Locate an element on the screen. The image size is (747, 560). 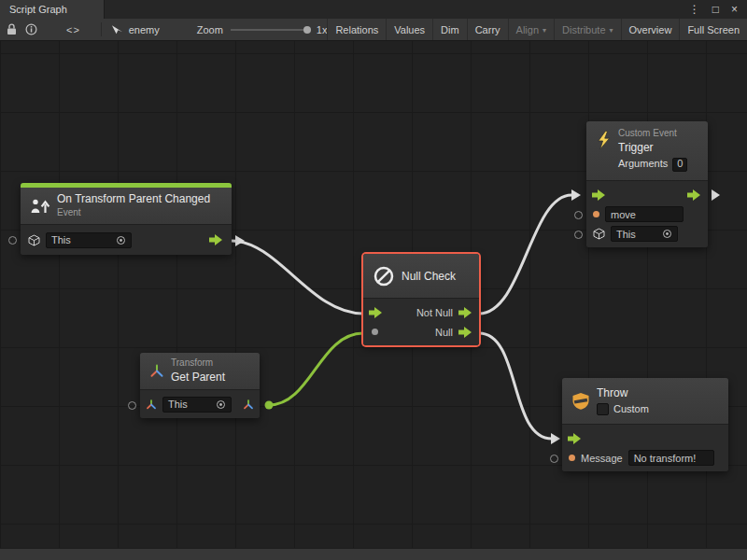
lock-button is located at coordinates (12, 30).